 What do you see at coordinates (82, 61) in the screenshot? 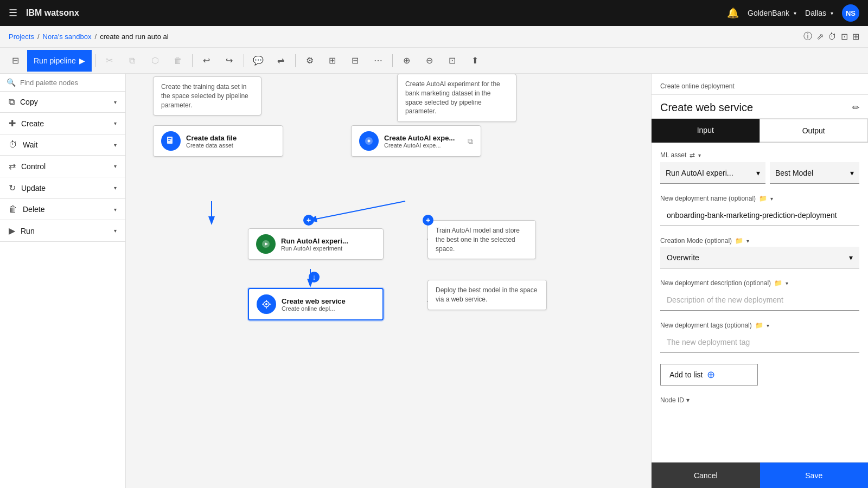
I see `run-icon: ▶` at bounding box center [82, 61].